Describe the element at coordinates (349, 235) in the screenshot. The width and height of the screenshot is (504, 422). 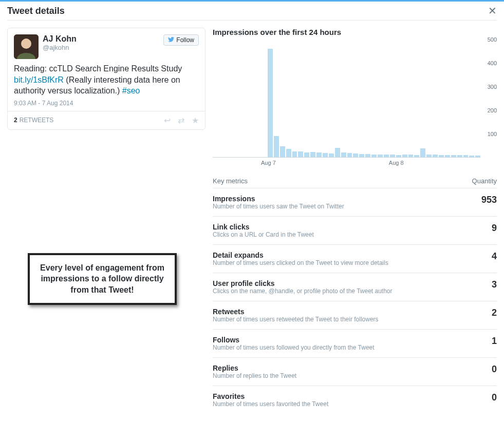
I see `metric-desc: Clicks on a URL or Card in the Tweet` at that location.